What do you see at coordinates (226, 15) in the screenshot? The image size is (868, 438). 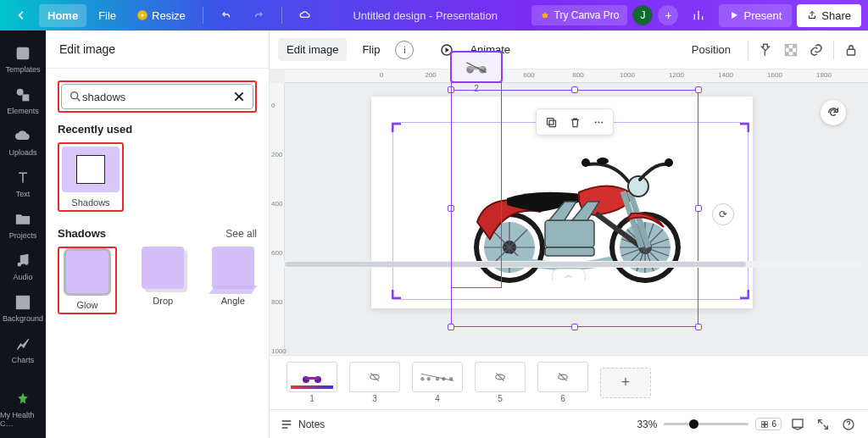 I see `undo-button` at bounding box center [226, 15].